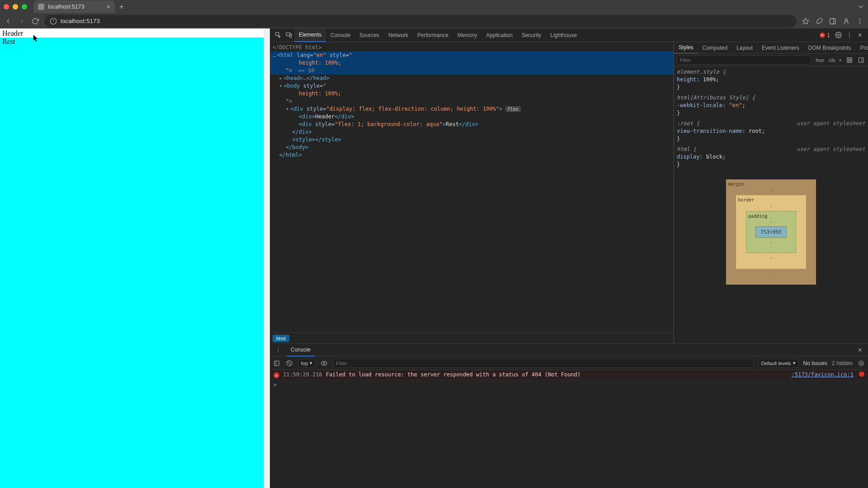 The height and width of the screenshot is (488, 868). Describe the element at coordinates (861, 7) in the screenshot. I see `chevron-down-icon` at that location.